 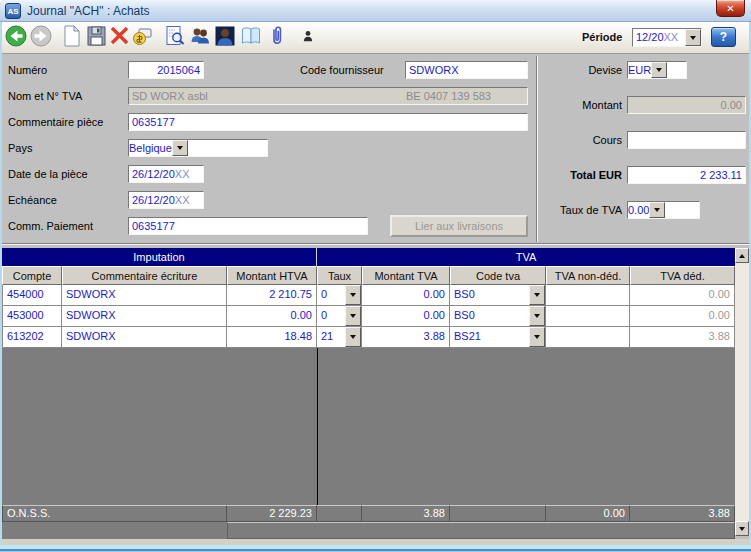 I want to click on back-button, so click(x=16, y=38).